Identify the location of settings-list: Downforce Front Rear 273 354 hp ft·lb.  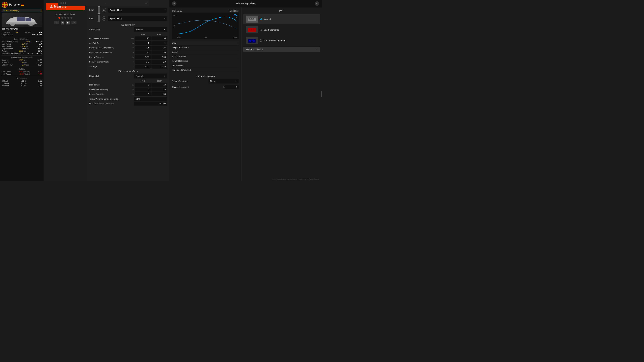
(206, 94).